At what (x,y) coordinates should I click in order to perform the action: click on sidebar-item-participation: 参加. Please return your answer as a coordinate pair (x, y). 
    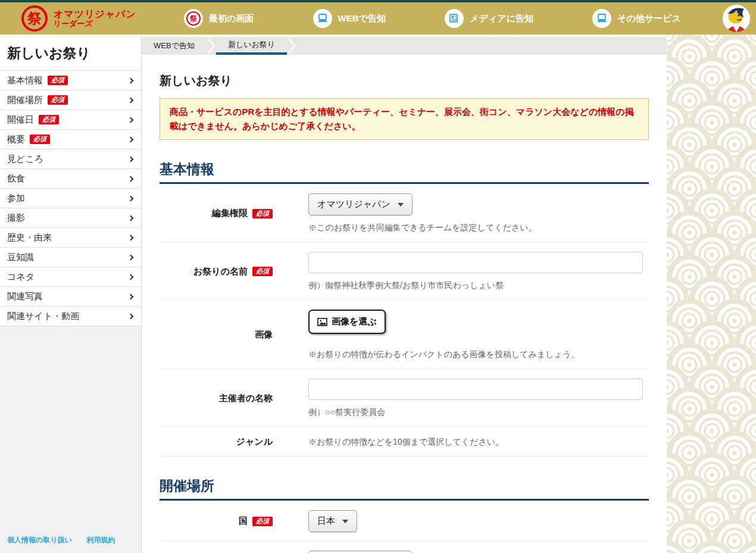
    Looking at the image, I should click on (70, 198).